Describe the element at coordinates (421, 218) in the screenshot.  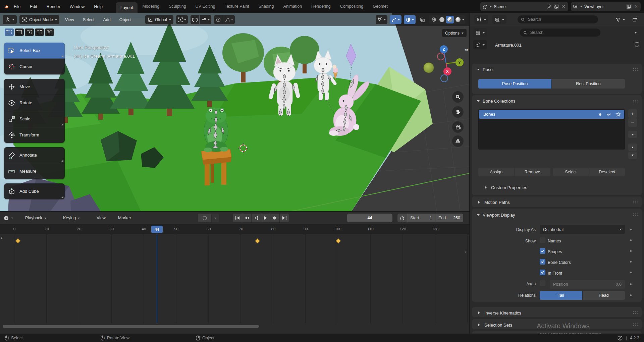
I see `frame-start-field: Start1` at that location.